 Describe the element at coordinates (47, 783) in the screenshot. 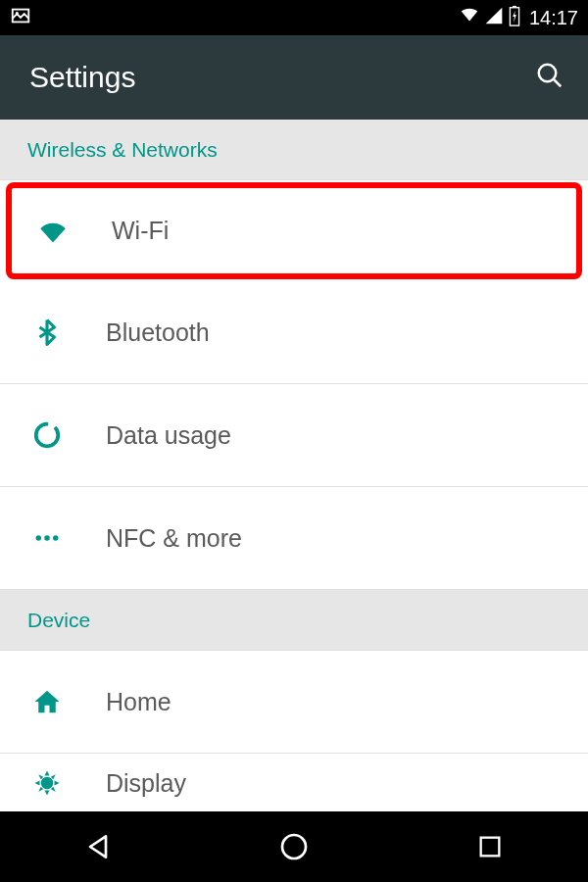

I see `display-icon` at that location.